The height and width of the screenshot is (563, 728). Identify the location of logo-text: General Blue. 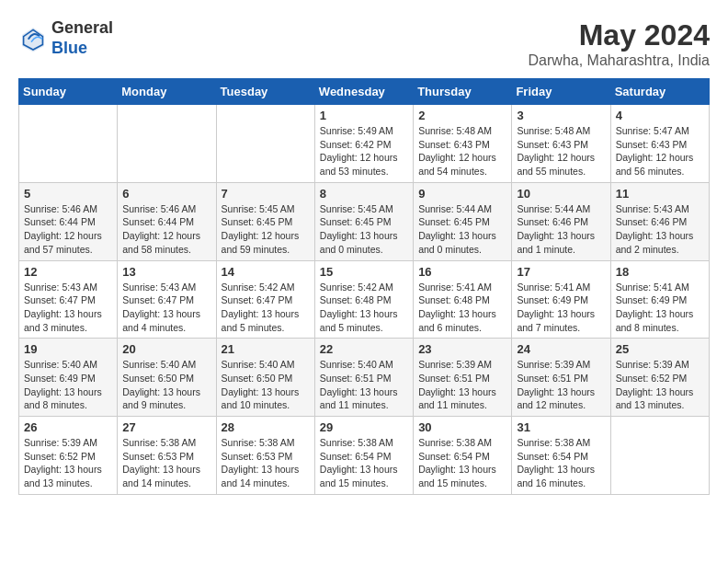
(83, 39).